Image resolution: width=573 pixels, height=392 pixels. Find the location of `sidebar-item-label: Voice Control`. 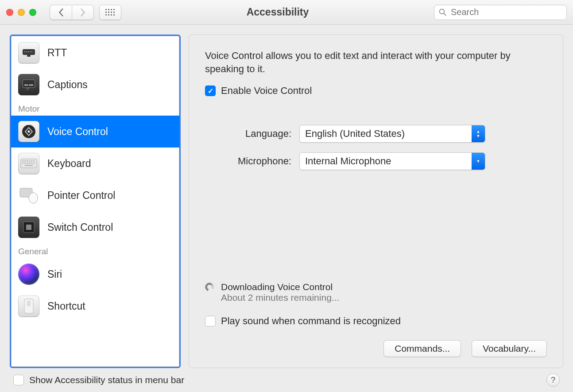

sidebar-item-label: Voice Control is located at coordinates (78, 132).